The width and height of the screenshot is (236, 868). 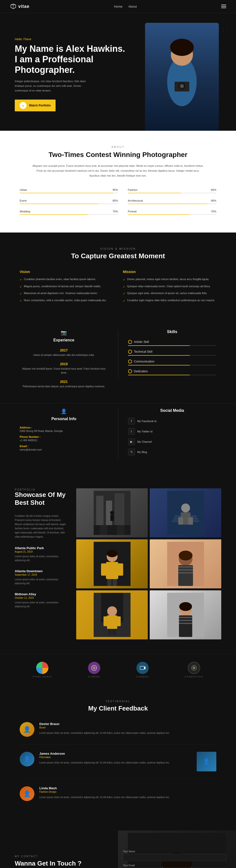 I want to click on skill-percent: 70%, so click(x=214, y=212).